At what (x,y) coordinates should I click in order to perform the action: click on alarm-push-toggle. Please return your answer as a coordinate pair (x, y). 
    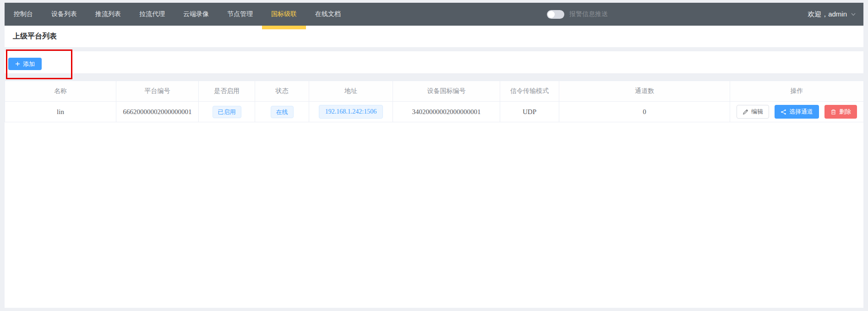
    Looking at the image, I should click on (556, 15).